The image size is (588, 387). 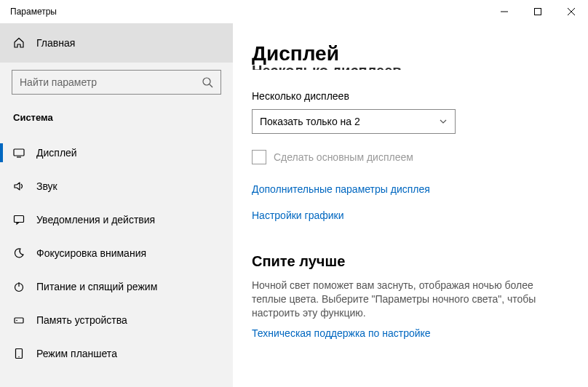 I want to click on sleep-better-body: Ночной свет поможет вам заснуть, отображ…, so click(x=410, y=300).